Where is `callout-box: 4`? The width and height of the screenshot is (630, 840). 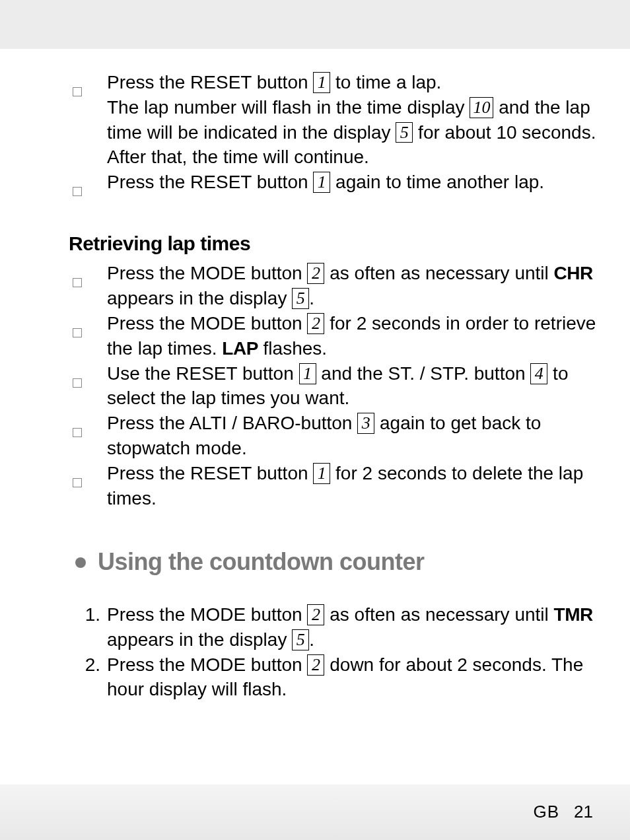 callout-box: 4 is located at coordinates (539, 374).